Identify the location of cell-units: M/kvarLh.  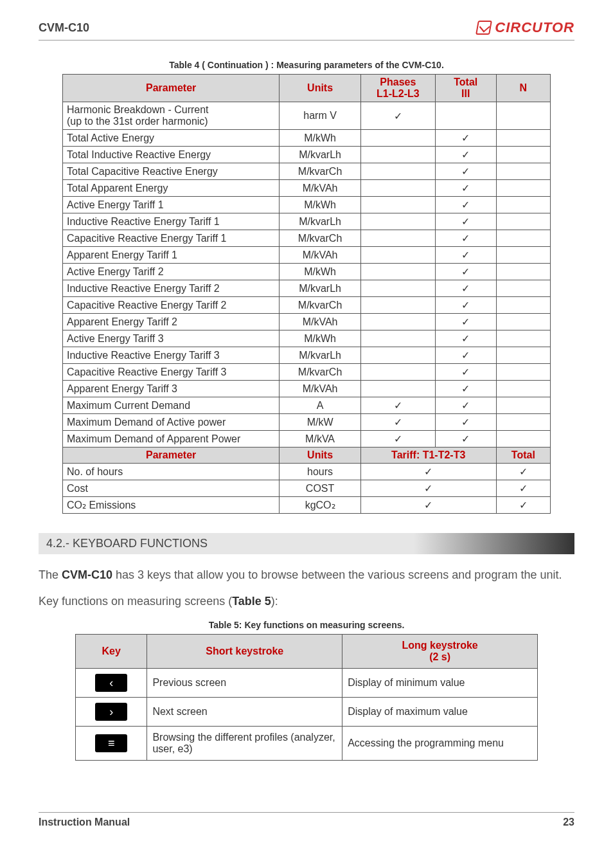
(320, 155).